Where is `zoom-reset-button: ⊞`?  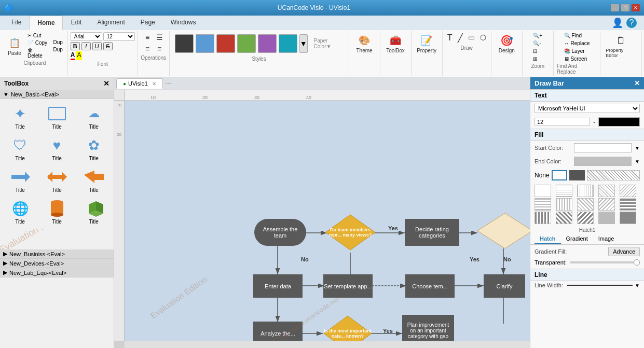
zoom-reset-button: ⊞ is located at coordinates (538, 59).